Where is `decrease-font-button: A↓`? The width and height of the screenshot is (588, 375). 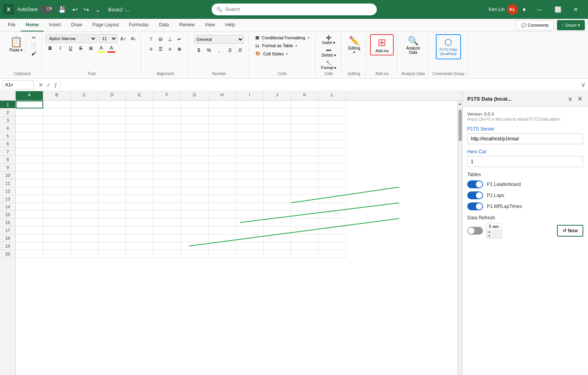
decrease-font-button: A↓ is located at coordinates (133, 39).